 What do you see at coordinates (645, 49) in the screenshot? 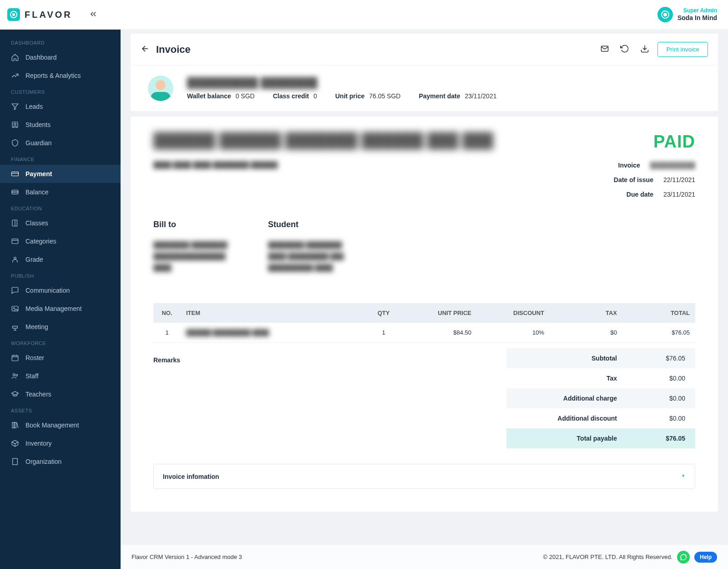
I see `download-button` at bounding box center [645, 49].